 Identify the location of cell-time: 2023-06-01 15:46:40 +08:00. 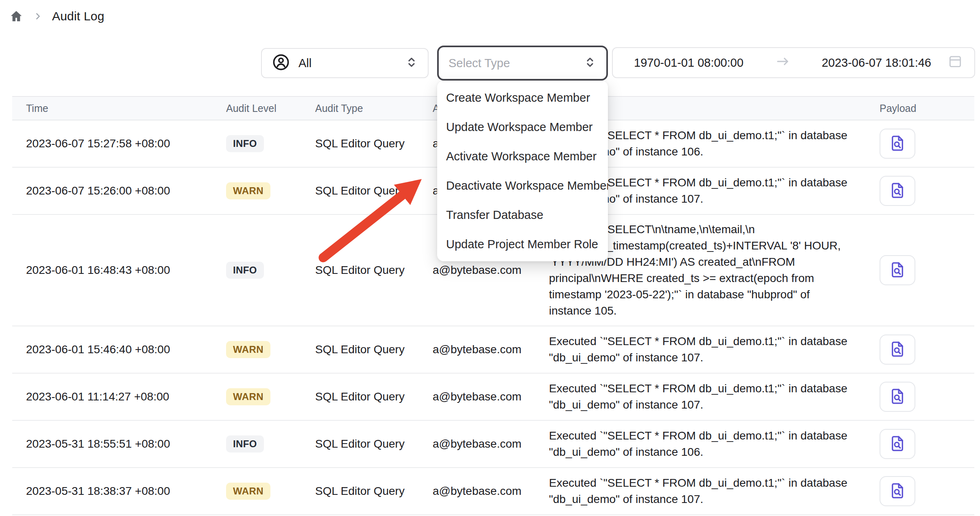
(119, 350).